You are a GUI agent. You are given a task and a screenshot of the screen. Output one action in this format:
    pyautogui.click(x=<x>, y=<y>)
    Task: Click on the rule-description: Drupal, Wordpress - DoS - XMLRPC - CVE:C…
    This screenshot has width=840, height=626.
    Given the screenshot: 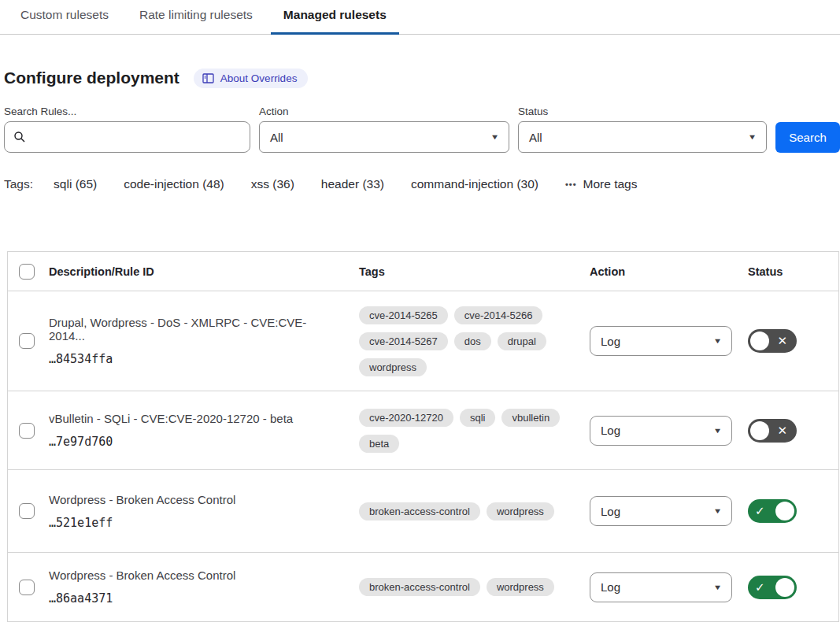 What is the action you would take?
    pyautogui.click(x=194, y=329)
    